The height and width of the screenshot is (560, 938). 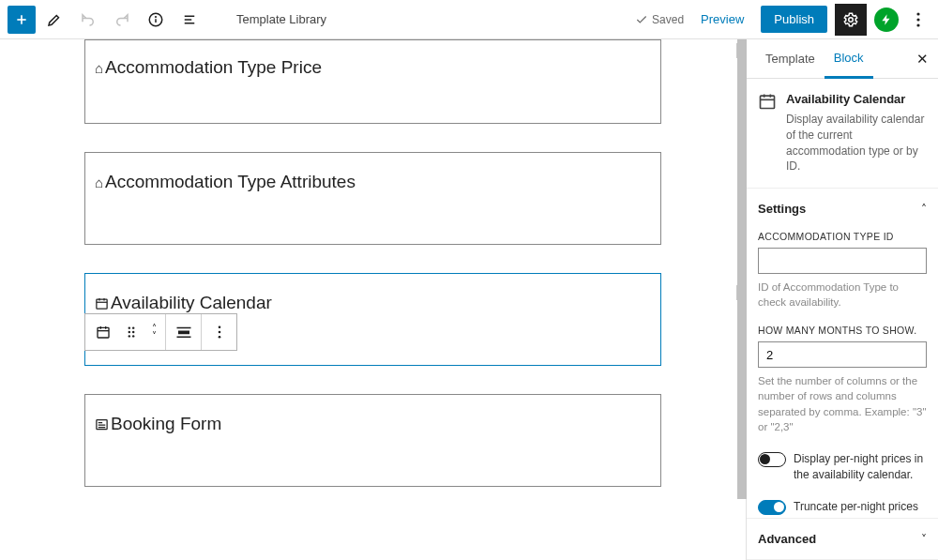 I want to click on block-drag-handle, so click(x=131, y=332).